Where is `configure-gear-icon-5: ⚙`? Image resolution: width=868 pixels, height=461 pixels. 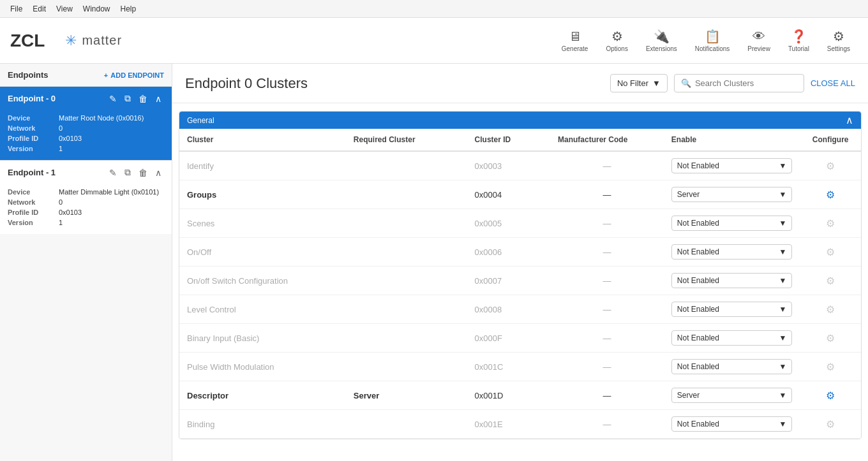
configure-gear-icon-5: ⚙ is located at coordinates (830, 310).